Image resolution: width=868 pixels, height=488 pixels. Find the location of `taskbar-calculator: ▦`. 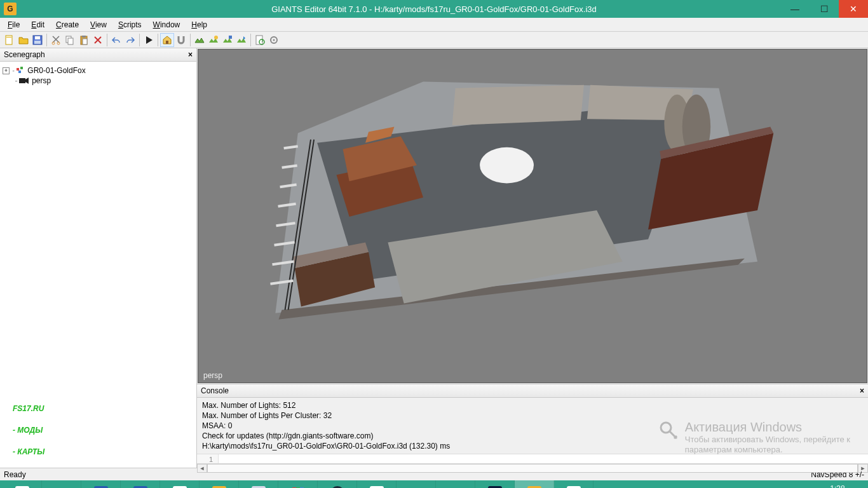

taskbar-calculator: ▦ is located at coordinates (259, 484).